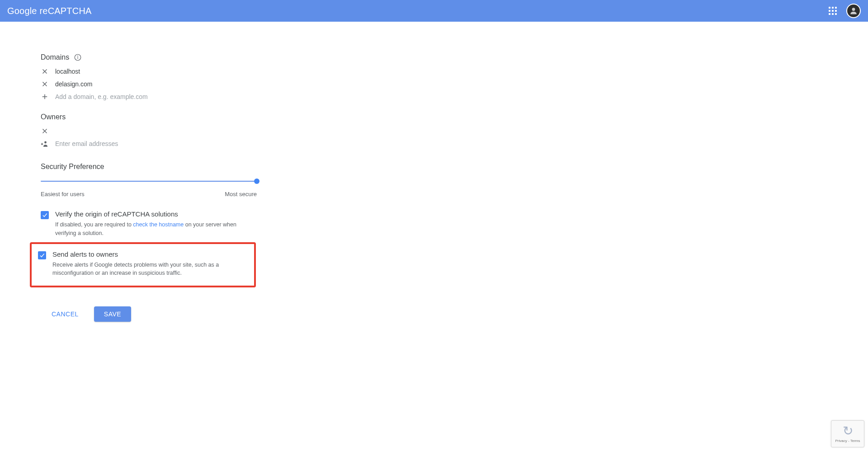  I want to click on security-label: Security Preference, so click(72, 167).